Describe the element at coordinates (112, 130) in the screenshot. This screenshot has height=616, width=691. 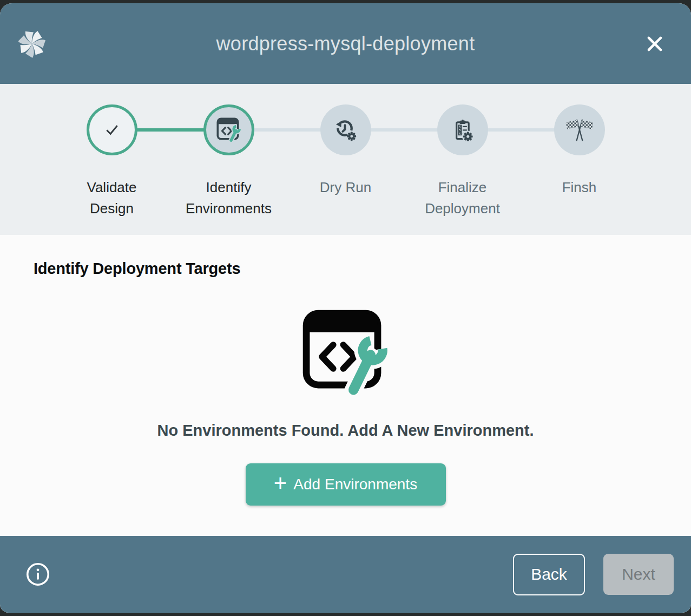
I see `step-circle-completed` at that location.